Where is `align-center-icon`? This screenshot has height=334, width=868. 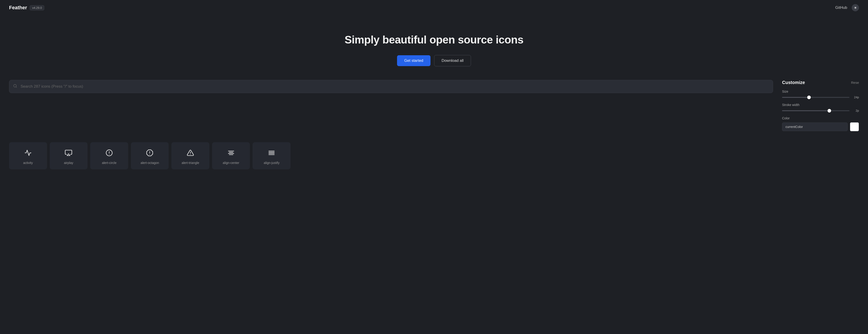 align-center-icon is located at coordinates (231, 153).